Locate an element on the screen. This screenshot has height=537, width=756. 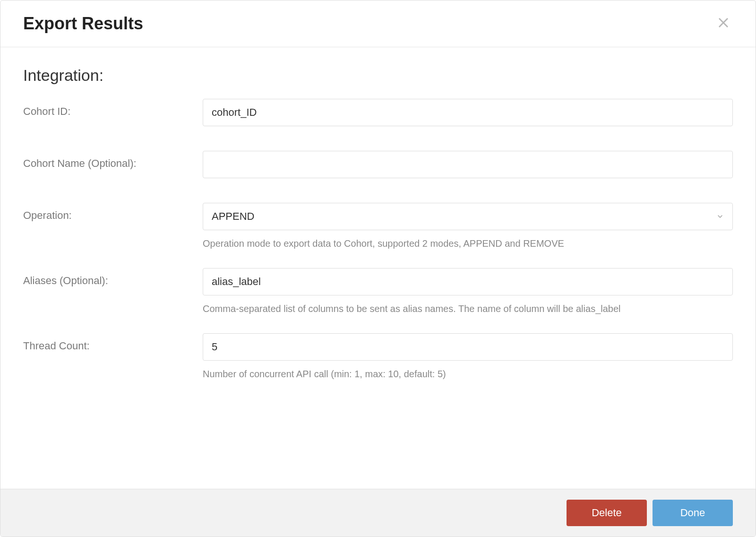
field-row-operation: Operation: APPEND Operation mode to expo… is located at coordinates (378, 227).